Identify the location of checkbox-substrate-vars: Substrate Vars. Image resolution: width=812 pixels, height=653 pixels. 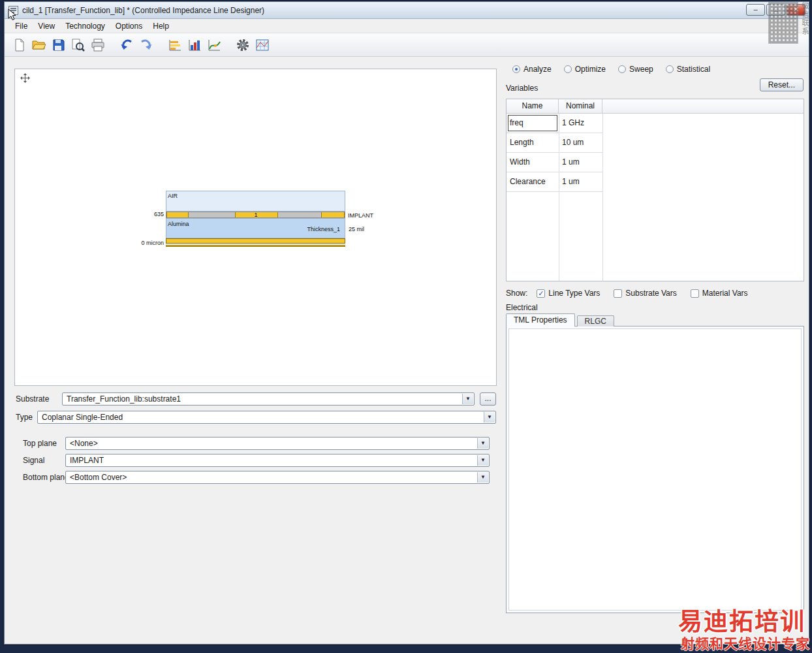
(645, 293).